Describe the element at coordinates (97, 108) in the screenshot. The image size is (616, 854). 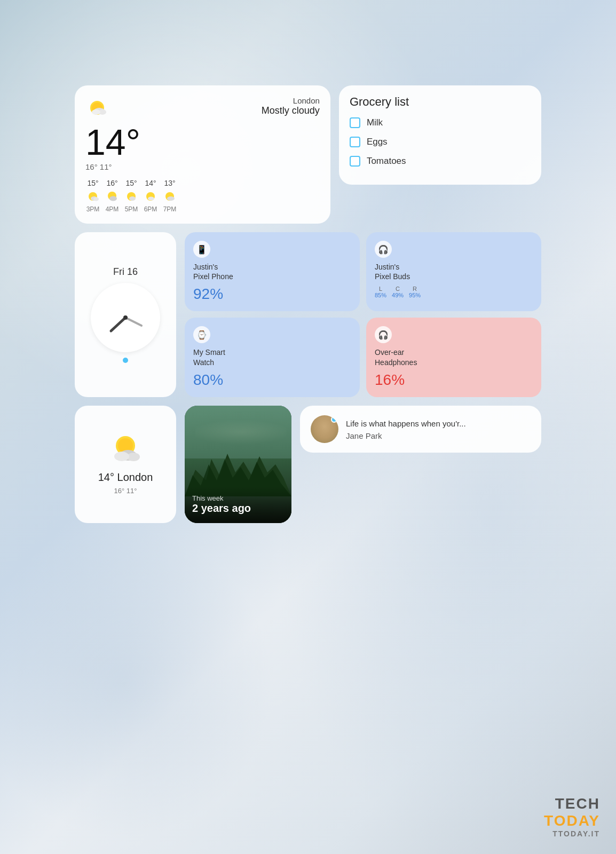
I see `weather-sun-icon` at that location.